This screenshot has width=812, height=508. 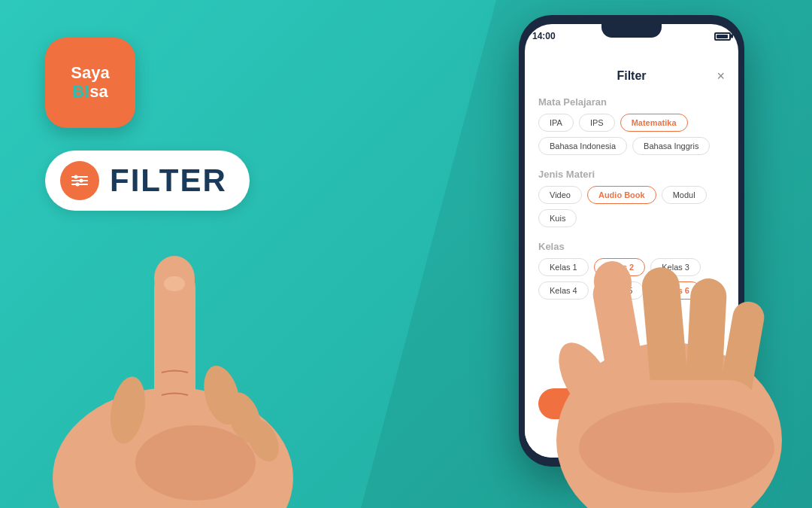 I want to click on mata-pelajaran-chips: IPA IPS Matematika Bahasa Indonesia Baha…, so click(x=632, y=134).